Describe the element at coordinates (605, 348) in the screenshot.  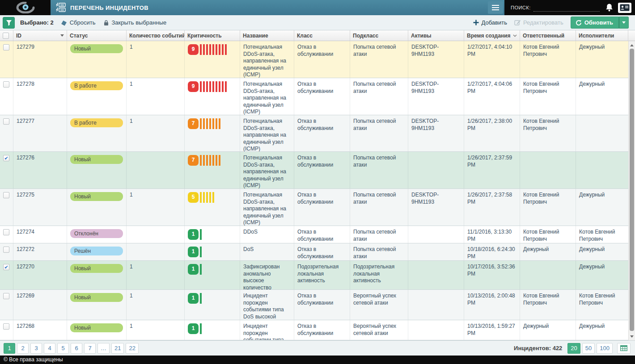
I see `page-size-button-100: 100` at that location.